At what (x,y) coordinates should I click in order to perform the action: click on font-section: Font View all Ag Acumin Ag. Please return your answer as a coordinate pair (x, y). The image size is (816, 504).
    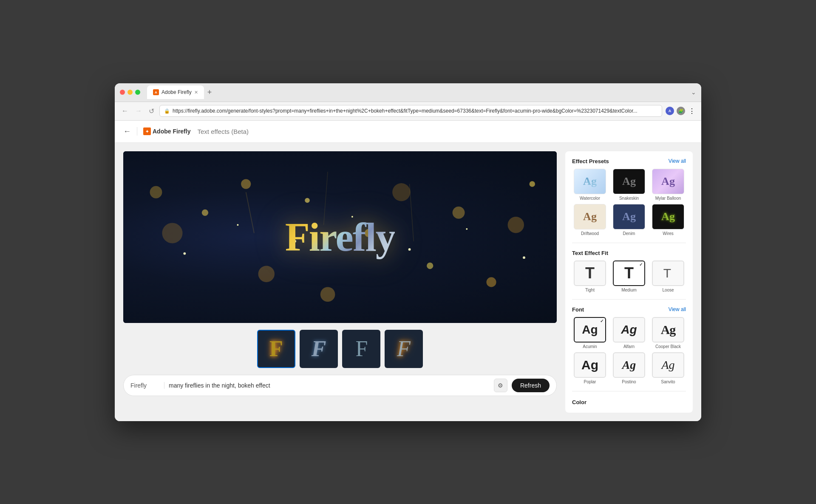
    Looking at the image, I should click on (629, 345).